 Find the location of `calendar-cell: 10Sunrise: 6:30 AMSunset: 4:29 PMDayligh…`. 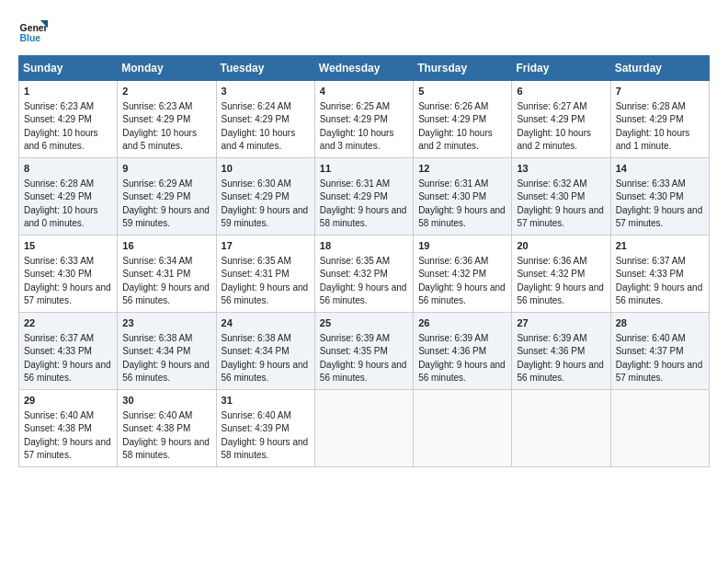

calendar-cell: 10Sunrise: 6:30 AMSunset: 4:29 PMDayligh… is located at coordinates (265, 196).